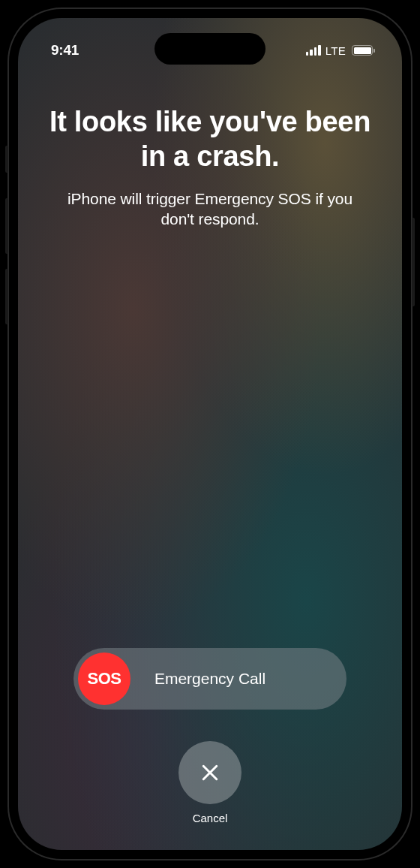 Image resolution: width=420 pixels, height=868 pixels. I want to click on side-button, so click(413, 262).